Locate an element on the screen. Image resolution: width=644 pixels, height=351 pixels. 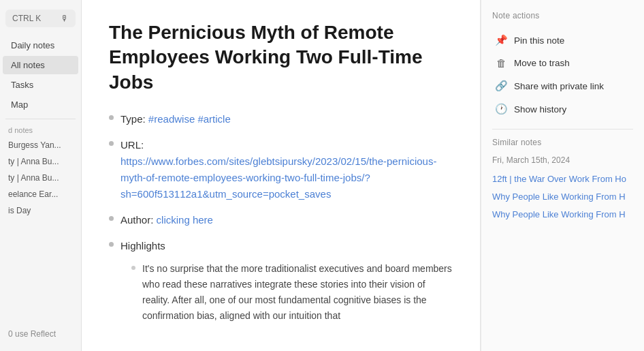
search-bar: CTRL K 🎙 is located at coordinates (41, 18).